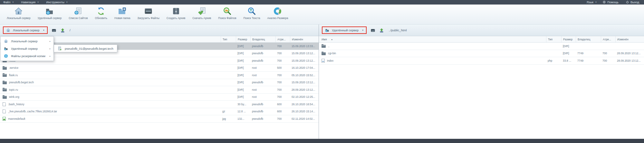 This screenshot has height=143, width=644. Describe the element at coordinates (27, 48) in the screenshot. I see `source-dropdown-menu: Локальный сервер ▸ Удалённый сервер ▸ Фа…` at that location.